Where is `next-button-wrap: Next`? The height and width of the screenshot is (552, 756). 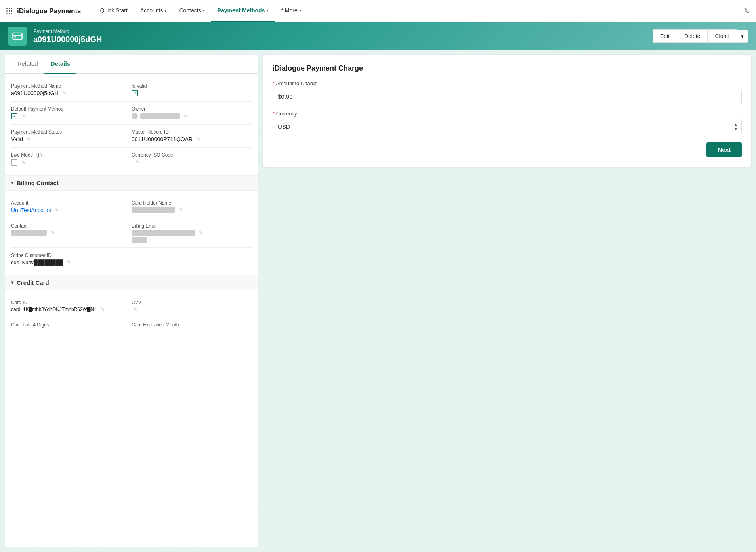 next-button-wrap: Next is located at coordinates (507, 150).